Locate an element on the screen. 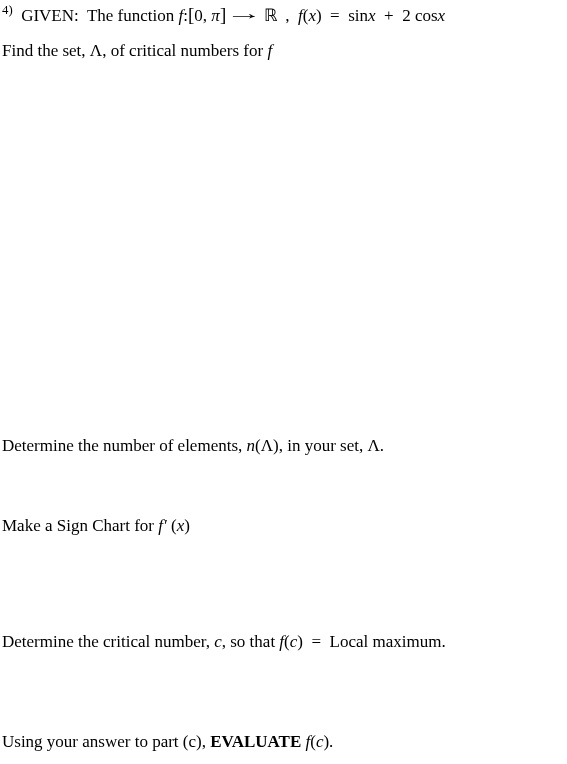  n-elements-line: Determine the number of elements, n(Λ), … is located at coordinates (282, 446).